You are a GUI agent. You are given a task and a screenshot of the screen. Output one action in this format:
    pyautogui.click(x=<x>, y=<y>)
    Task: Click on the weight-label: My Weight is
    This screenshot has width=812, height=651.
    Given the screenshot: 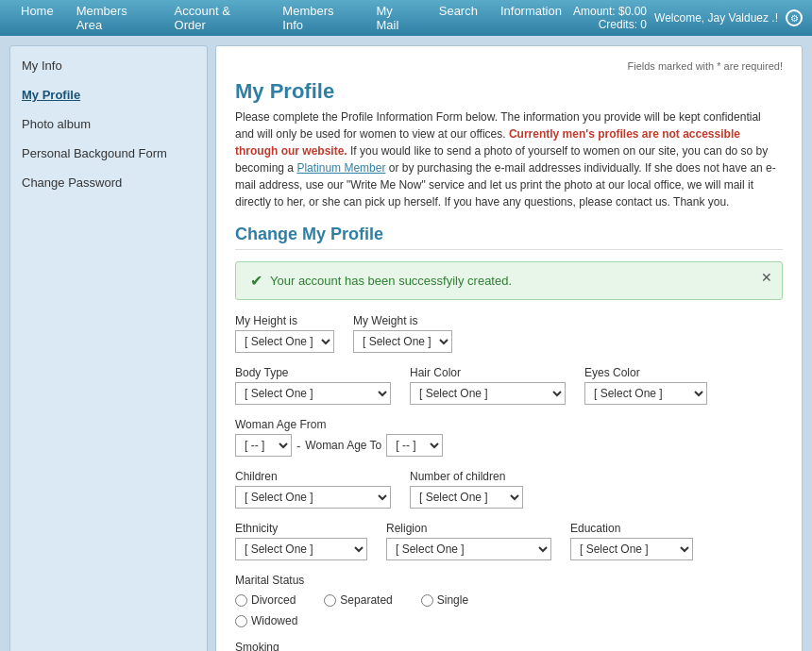 What is the action you would take?
    pyautogui.click(x=402, y=321)
    